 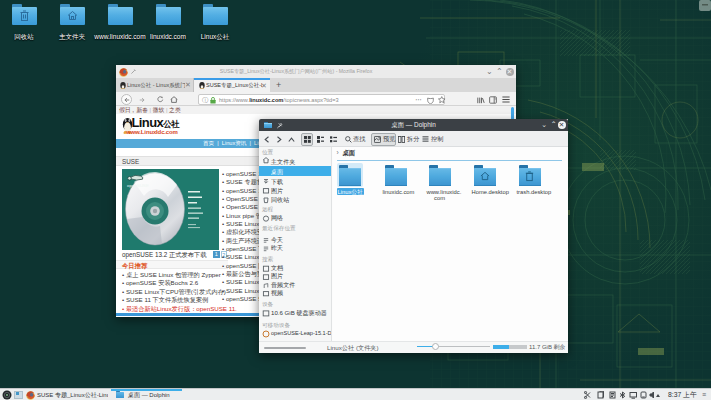 What do you see at coordinates (138, 186) in the screenshot?
I see `svg-text: openSUSE` at bounding box center [138, 186].